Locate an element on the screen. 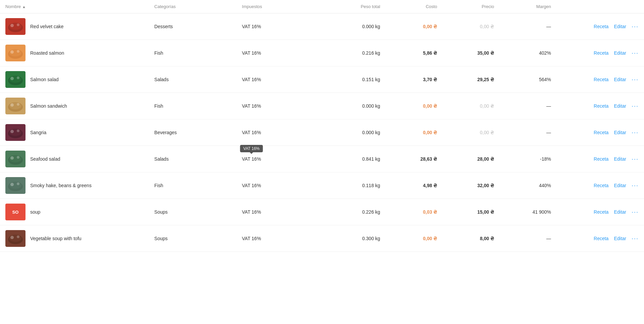 The image size is (644, 324). weight-cell: 0.151 kg is located at coordinates (350, 80).